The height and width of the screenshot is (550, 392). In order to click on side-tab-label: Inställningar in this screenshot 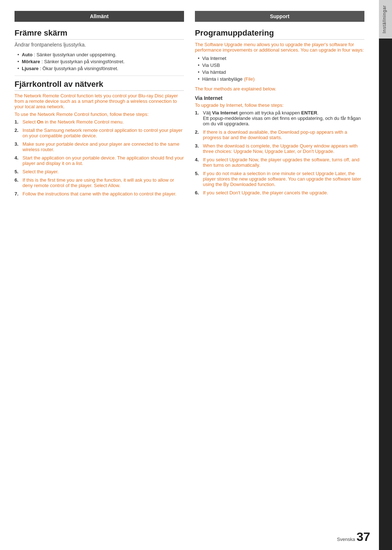, I will do `click(385, 19)`.